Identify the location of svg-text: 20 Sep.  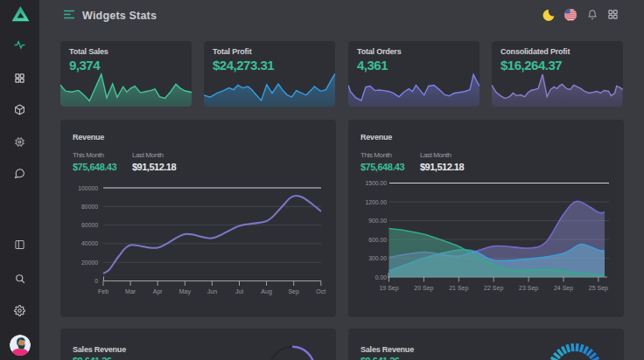
(424, 288).